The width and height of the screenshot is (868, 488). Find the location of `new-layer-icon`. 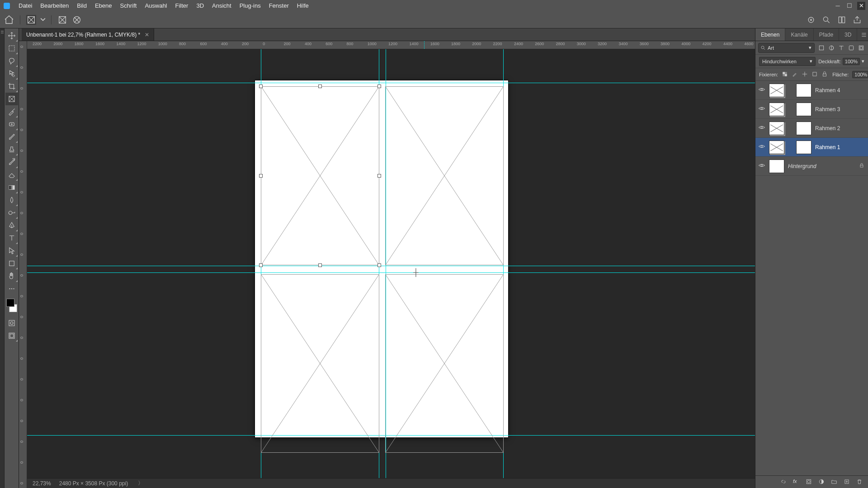

new-layer-icon is located at coordinates (847, 482).